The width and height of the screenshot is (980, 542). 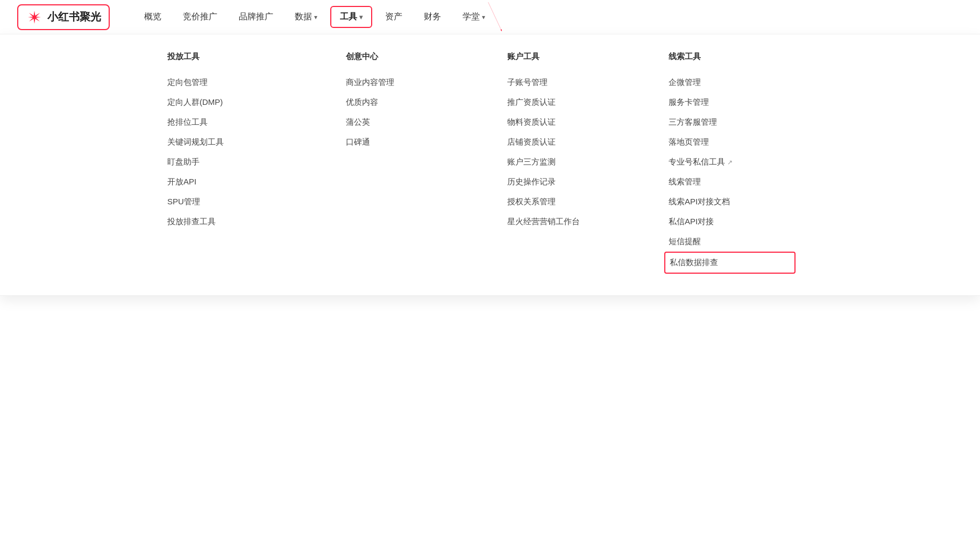 I want to click on menu-item-store-cert: 店铺资质认证, so click(x=571, y=142).